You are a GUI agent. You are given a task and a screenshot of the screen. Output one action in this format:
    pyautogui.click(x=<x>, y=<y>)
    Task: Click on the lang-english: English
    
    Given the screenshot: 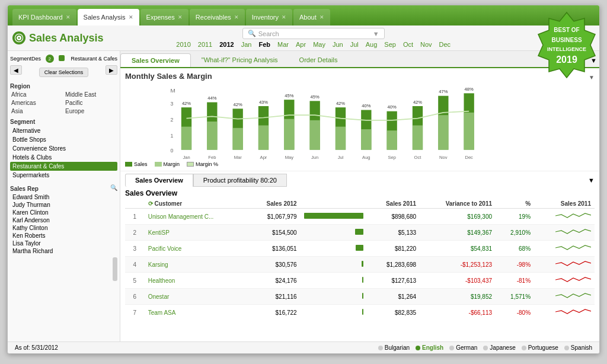 What is the action you would take?
    pyautogui.click(x=429, y=347)
    